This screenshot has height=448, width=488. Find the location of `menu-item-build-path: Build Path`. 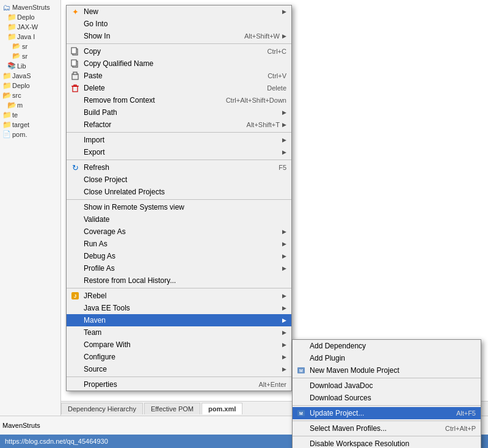

menu-item-build-path: Build Path is located at coordinates (179, 112).